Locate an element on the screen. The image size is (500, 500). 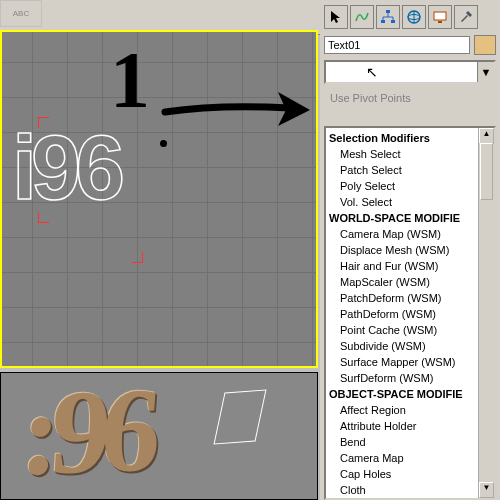
utilities-hammer-icon is located at coordinates (466, 17).